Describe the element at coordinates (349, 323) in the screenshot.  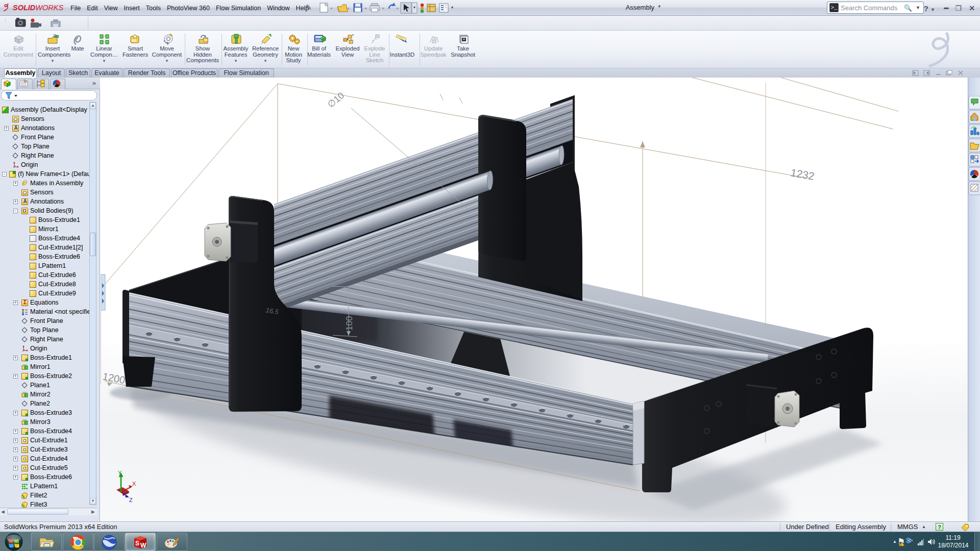
I see `svg-text: 100` at that location.